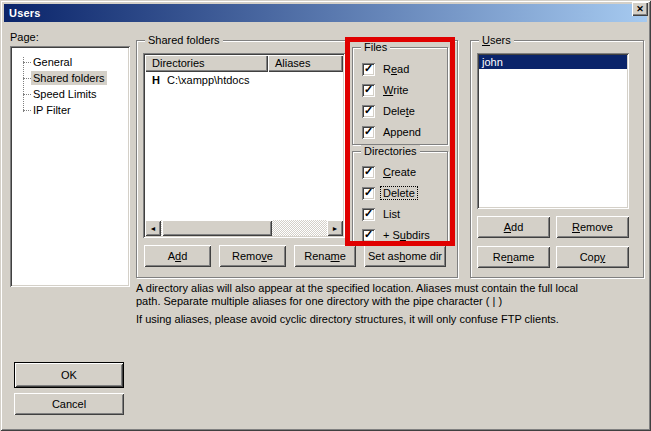 The image size is (651, 431). Describe the element at coordinates (368, 194) in the screenshot. I see `dir-delete-checkbox: ✓` at that location.